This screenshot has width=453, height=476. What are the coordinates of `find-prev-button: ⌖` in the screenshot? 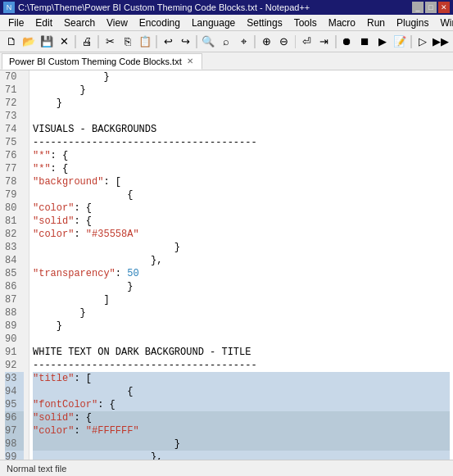 It's located at (243, 42).